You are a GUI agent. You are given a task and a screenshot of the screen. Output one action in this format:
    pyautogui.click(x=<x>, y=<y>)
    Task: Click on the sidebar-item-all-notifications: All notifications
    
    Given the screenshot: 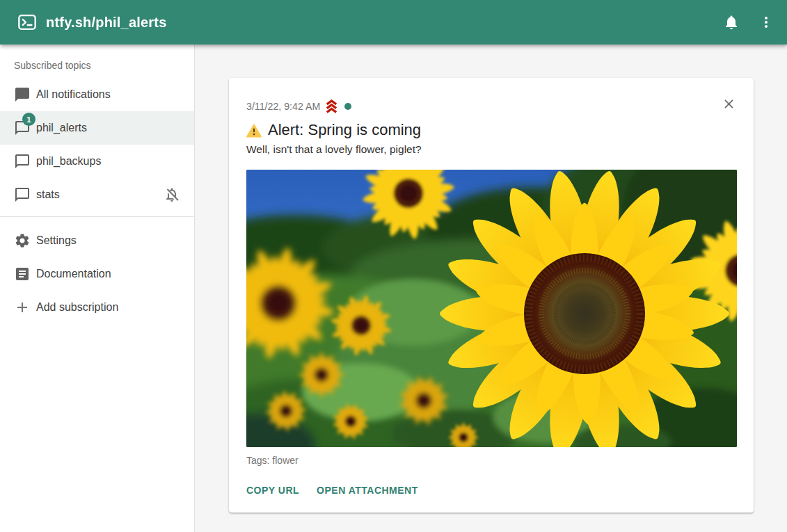 What is the action you would take?
    pyautogui.click(x=97, y=95)
    